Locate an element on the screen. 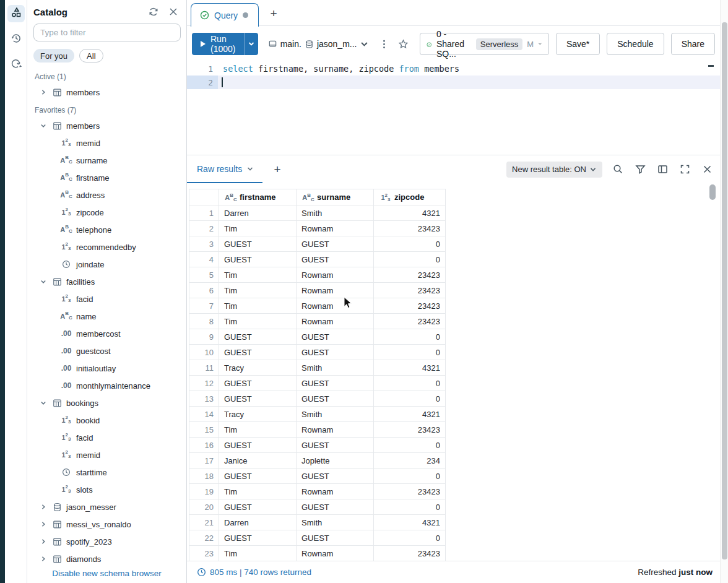  tree-column-monthlymaintenance: .00monthlymaintenance is located at coordinates (106, 386).